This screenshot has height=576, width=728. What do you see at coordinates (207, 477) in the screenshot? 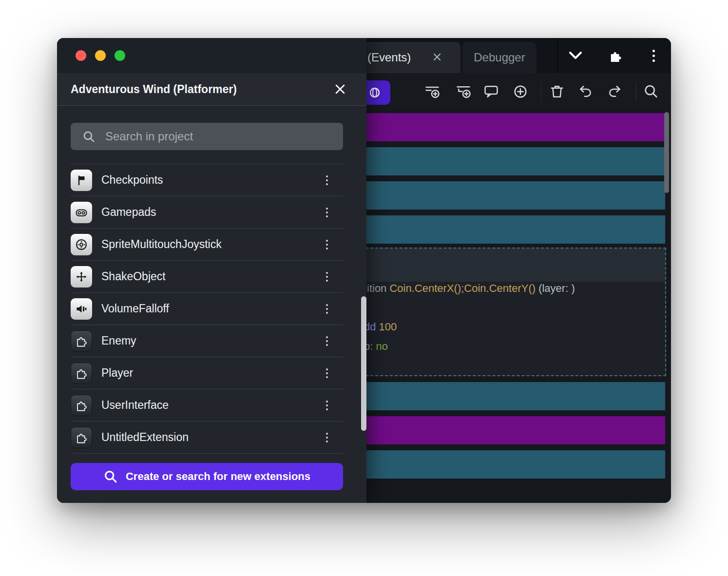
I see `create-extension-button: Create or search for new extensions` at bounding box center [207, 477].